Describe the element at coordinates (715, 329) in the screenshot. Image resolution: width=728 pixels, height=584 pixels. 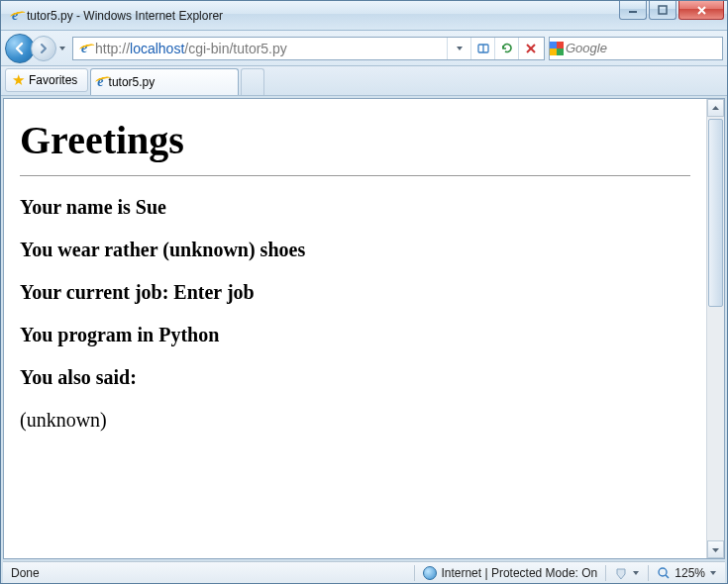
I see `vertical-scrollbar` at that location.